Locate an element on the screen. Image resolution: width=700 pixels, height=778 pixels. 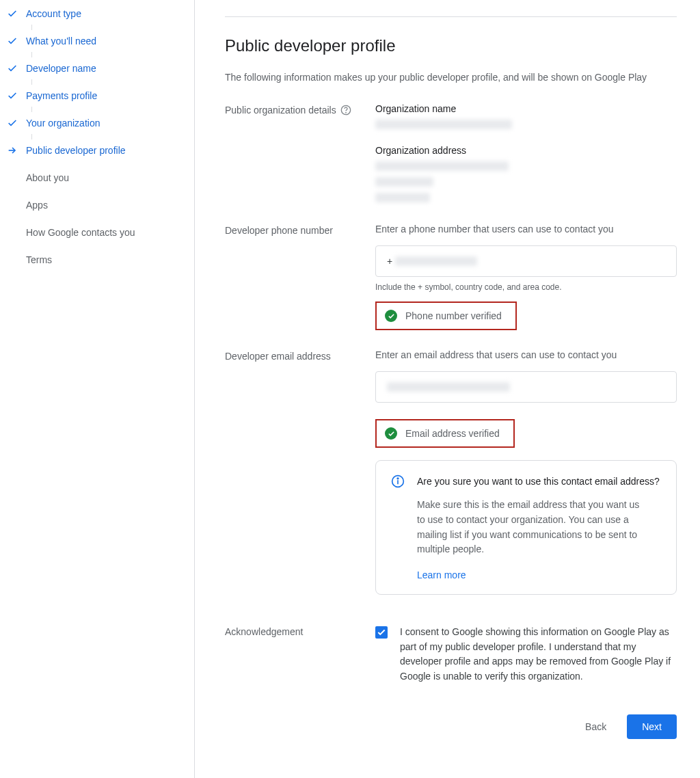
email-redacted is located at coordinates (448, 387).